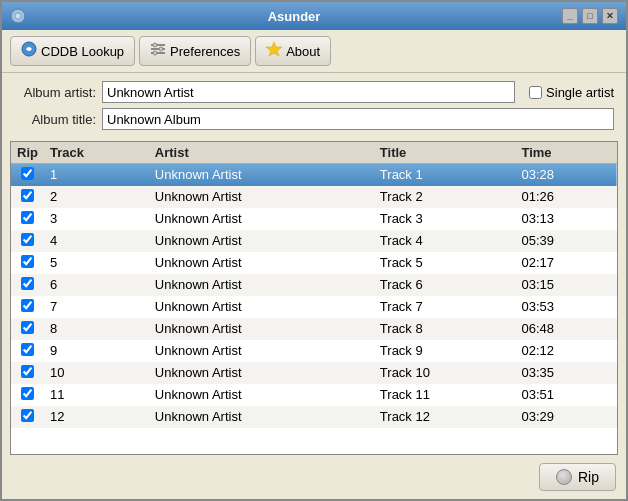 The width and height of the screenshot is (628, 501). Describe the element at coordinates (580, 92) in the screenshot. I see `single-artist-label: Single artist` at that location.